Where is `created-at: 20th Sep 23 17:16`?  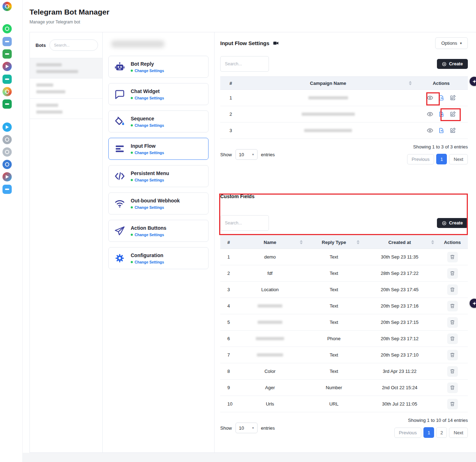 created-at: 20th Sep 23 17:16 is located at coordinates (400, 306).